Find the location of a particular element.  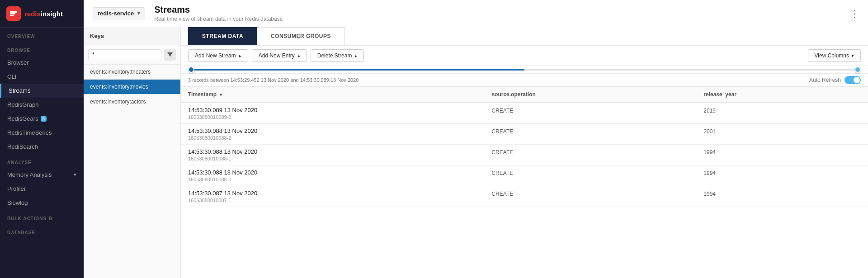

auto-refresh-label: Auto Refresh is located at coordinates (825, 80).